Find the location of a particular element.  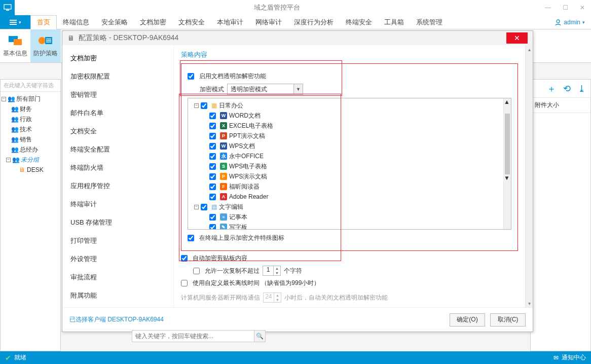

menu-item: 网络审计 is located at coordinates (269, 22).